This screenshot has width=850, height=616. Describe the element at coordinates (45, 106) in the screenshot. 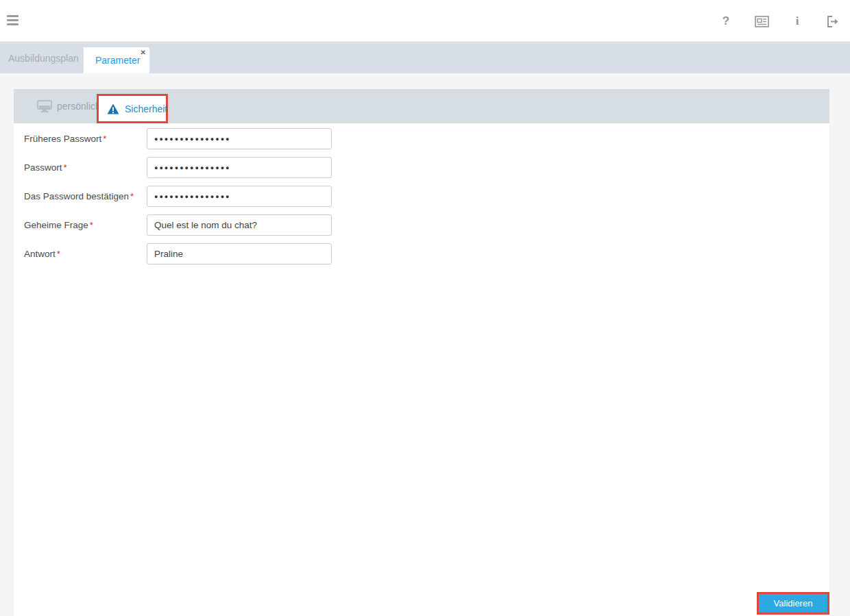

I see `monitor-icon` at that location.